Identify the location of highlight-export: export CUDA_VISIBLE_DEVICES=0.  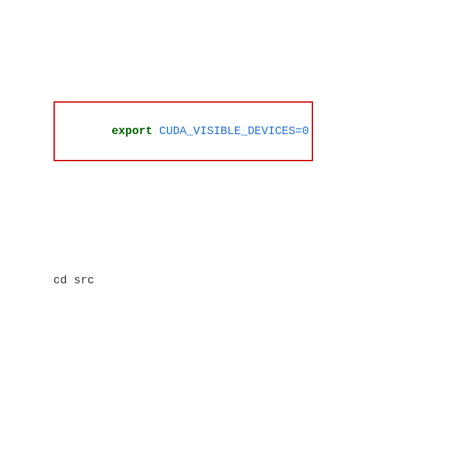
(183, 131).